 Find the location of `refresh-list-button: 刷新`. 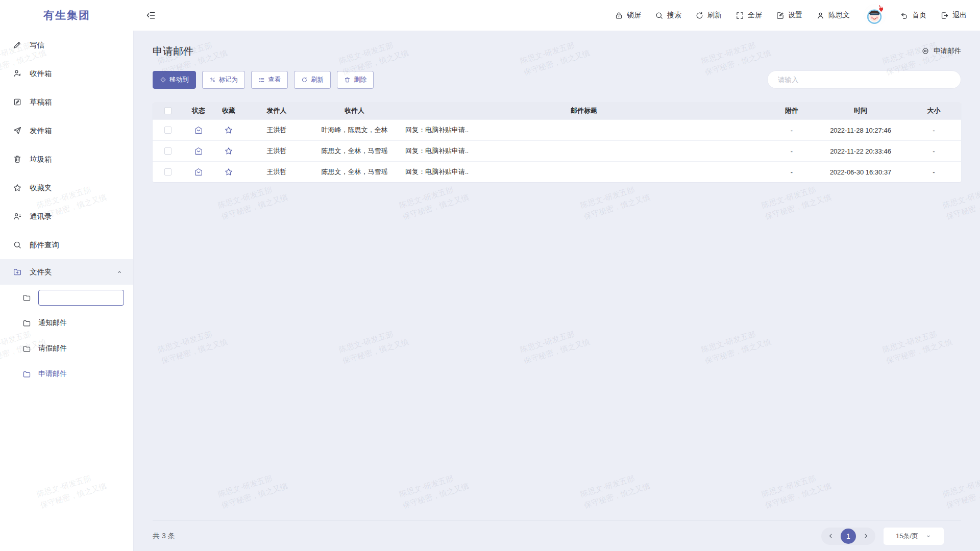

refresh-list-button: 刷新 is located at coordinates (312, 80).